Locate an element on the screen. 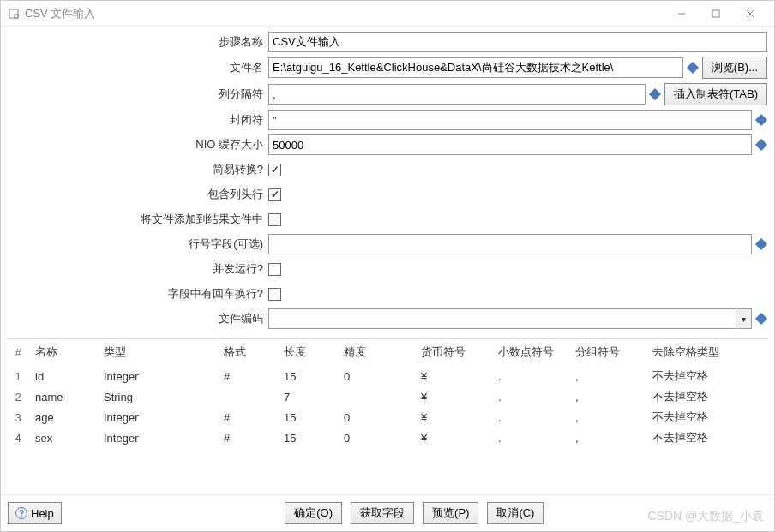  header-row-checkbox is located at coordinates (274, 195).